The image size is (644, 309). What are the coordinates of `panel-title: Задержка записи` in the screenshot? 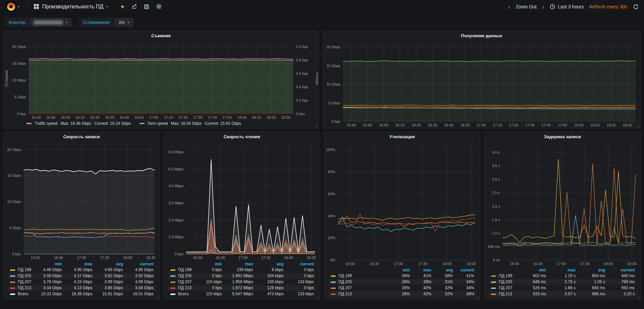 It's located at (562, 137).